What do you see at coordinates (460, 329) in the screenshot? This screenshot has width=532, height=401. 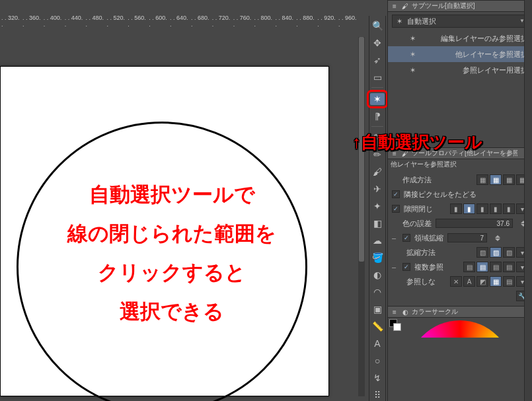 I see `hue-ring-icon` at bounding box center [460, 329].